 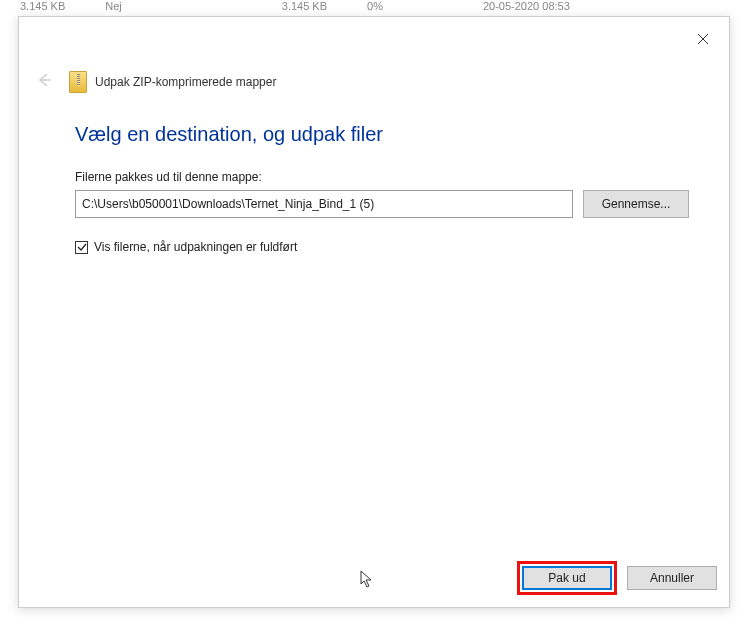 What do you see at coordinates (617, 578) in the screenshot?
I see `dialog-footer: Pak ud Annuller` at bounding box center [617, 578].